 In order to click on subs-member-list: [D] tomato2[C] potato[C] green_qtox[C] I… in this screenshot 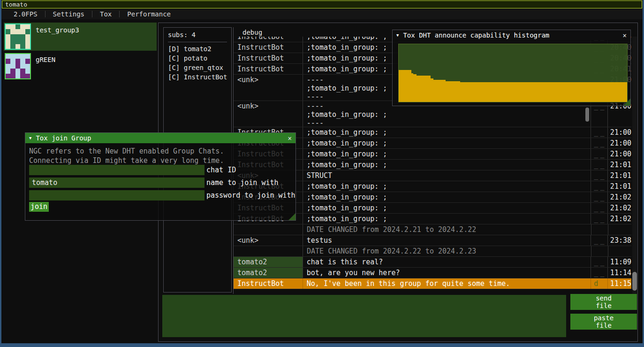, I will do `click(197, 63)`.